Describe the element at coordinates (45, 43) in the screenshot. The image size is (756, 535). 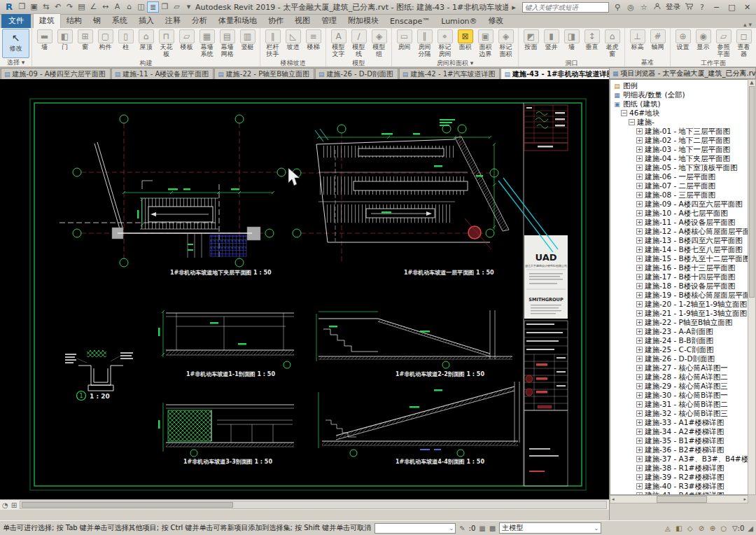
I see `ribbon-tool: ▬墙` at that location.